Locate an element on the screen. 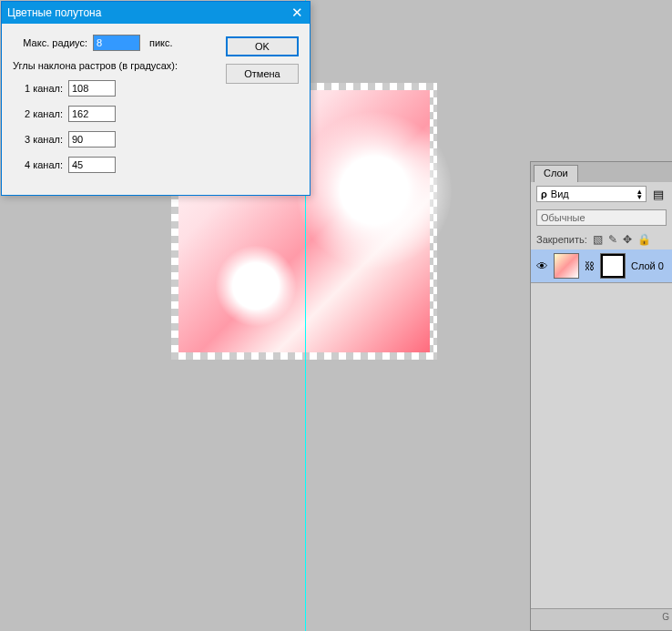 Image resolution: width=672 pixels, height=631 pixels. lock-brush-icon: ✎ is located at coordinates (613, 239).